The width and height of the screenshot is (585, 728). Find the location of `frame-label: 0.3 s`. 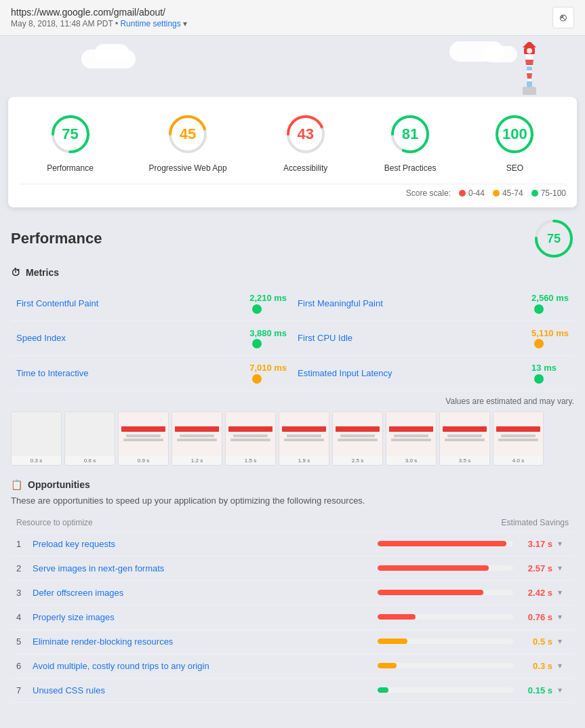

frame-label: 0.3 s is located at coordinates (37, 461).